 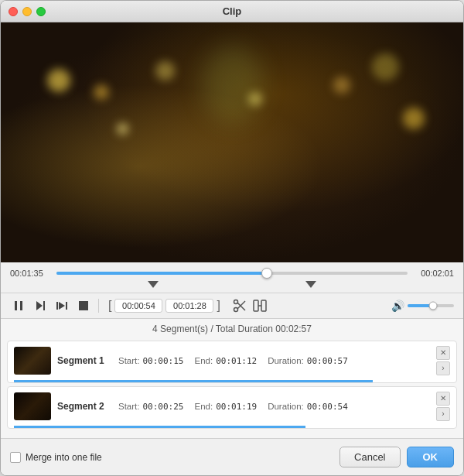 What do you see at coordinates (431, 306) in the screenshot?
I see `volume-track` at bounding box center [431, 306].